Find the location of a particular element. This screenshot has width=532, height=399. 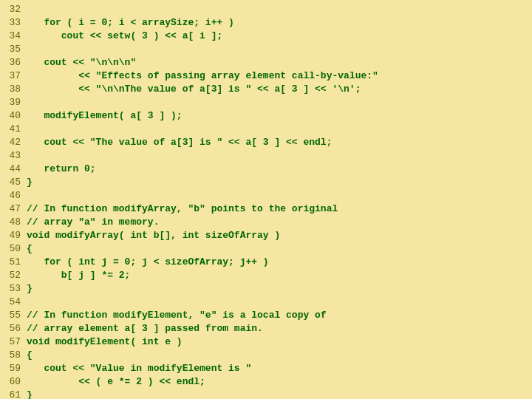

code-line: 53} is located at coordinates (266, 289).